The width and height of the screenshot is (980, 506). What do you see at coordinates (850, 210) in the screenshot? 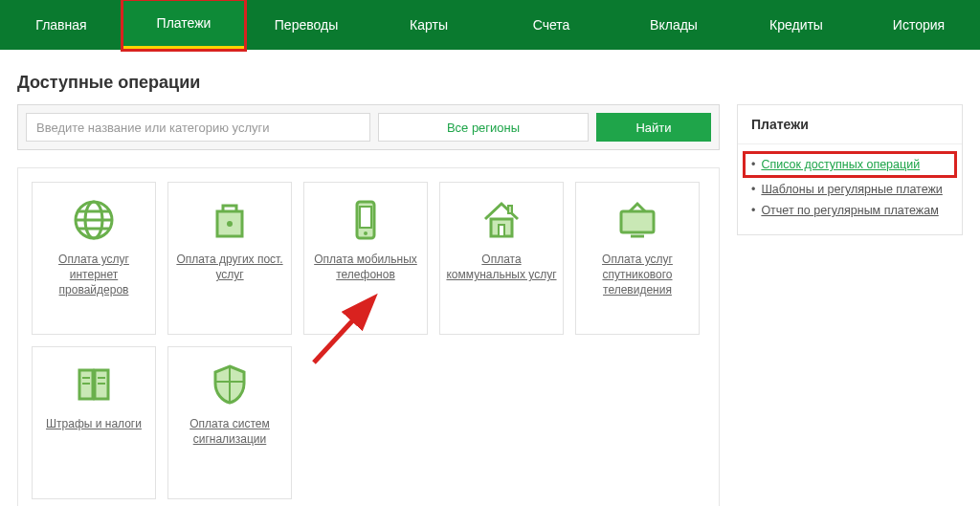
I see `sidebar-item-label: Отчет по регулярным платежам` at bounding box center [850, 210].